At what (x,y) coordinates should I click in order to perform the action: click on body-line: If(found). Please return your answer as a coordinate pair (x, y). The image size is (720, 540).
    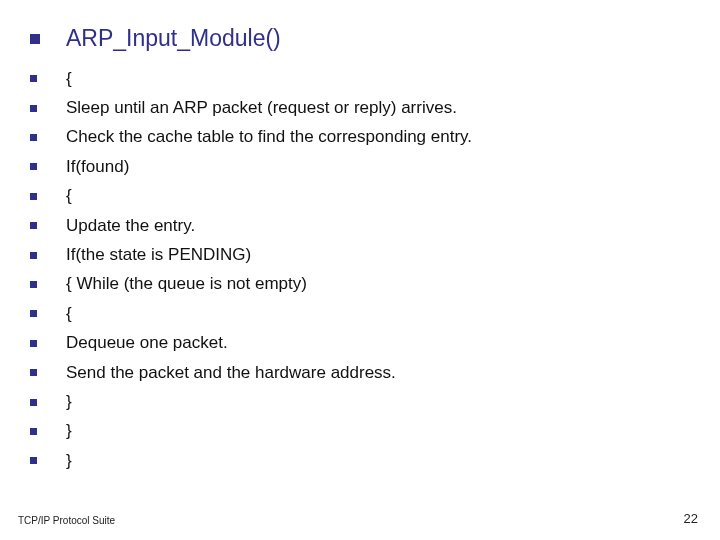
    Looking at the image, I should click on (375, 167).